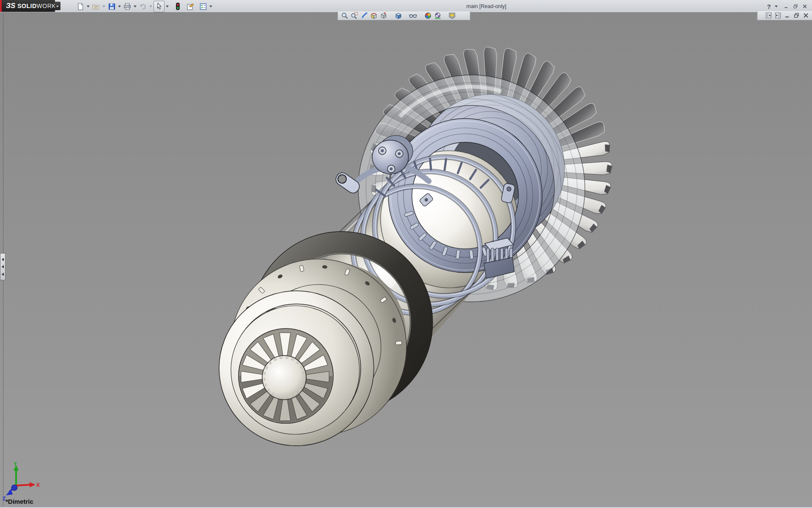  I want to click on heads-up-view-toolbar, so click(404, 16).